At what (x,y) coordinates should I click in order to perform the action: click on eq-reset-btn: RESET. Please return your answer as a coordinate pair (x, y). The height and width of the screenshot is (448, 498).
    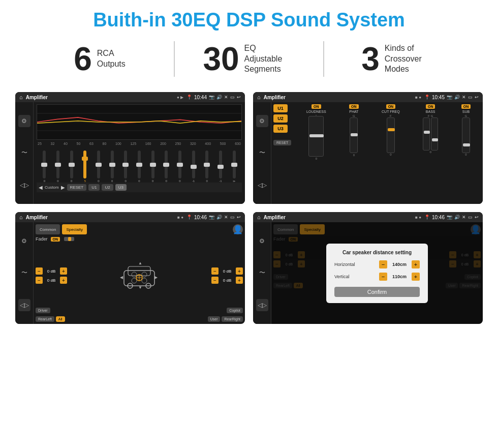
    Looking at the image, I should click on (77, 187).